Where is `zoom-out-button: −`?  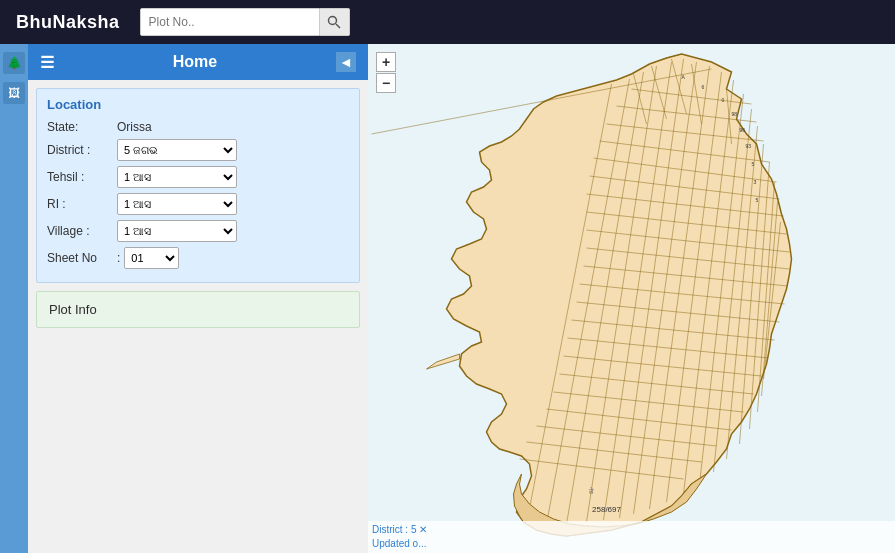 zoom-out-button: − is located at coordinates (386, 83).